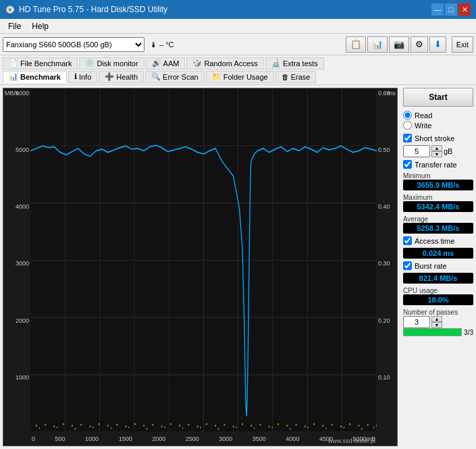  I want to click on tab-aam: 🔊 AAM, so click(166, 63).